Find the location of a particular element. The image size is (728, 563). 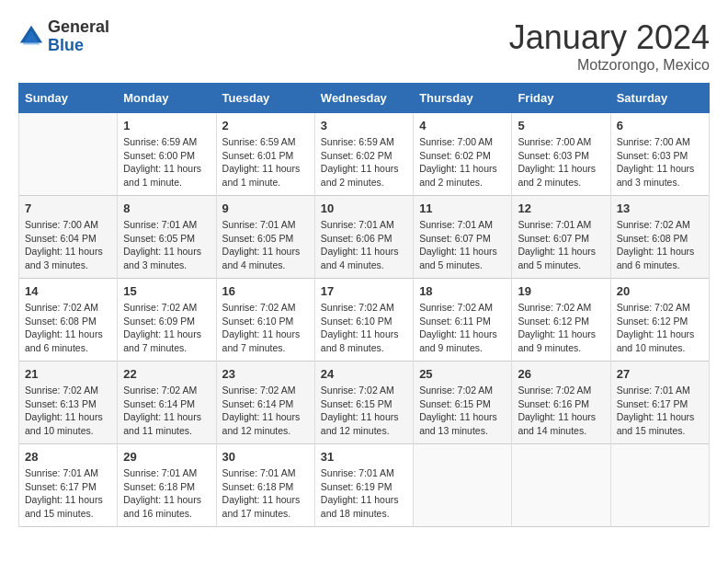

day-number: 4 is located at coordinates (462, 125).